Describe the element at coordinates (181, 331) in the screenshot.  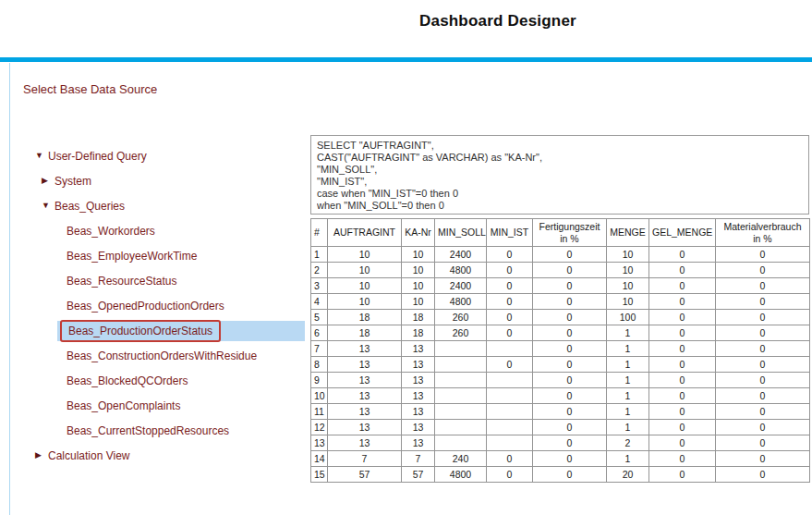
I see `tree-item-content: Beas_ProductionOrderStatus` at that location.